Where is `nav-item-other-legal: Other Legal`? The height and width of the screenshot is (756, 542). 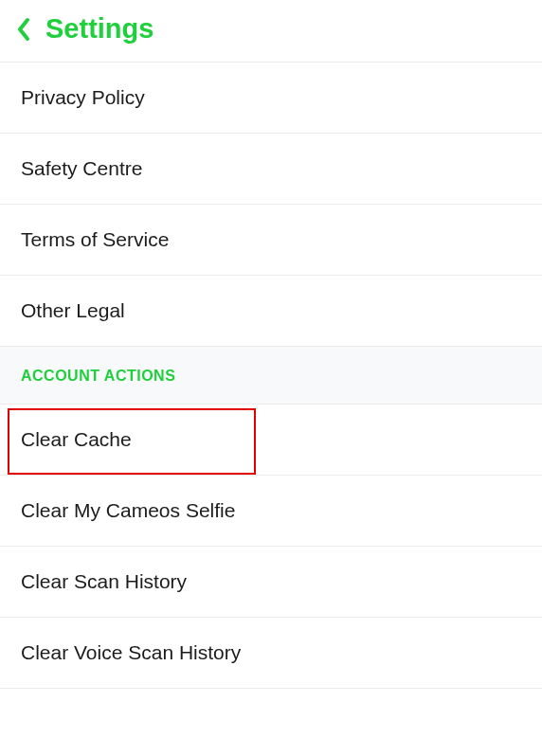
nav-item-other-legal: Other Legal is located at coordinates (271, 311).